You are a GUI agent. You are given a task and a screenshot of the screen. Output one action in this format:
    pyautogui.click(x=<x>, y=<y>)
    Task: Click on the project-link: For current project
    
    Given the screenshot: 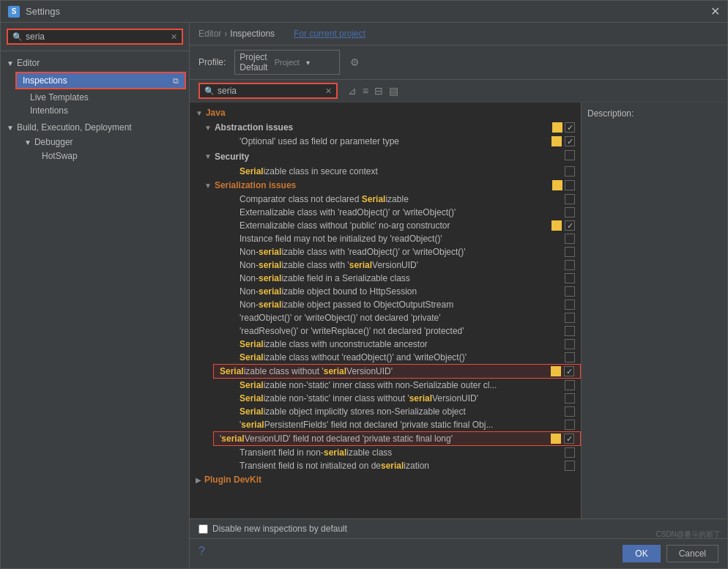 What is the action you would take?
    pyautogui.click(x=330, y=34)
    